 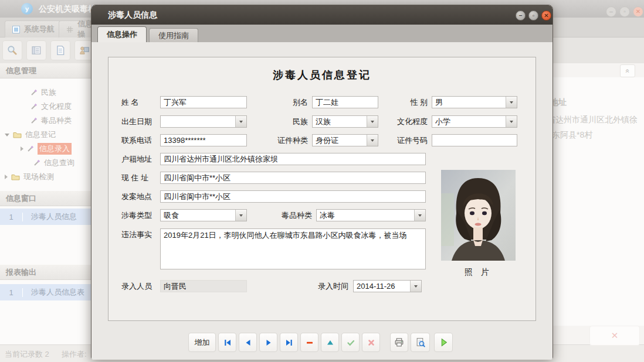 What do you see at coordinates (420, 342) in the screenshot?
I see `print-preview-icon` at bounding box center [420, 342].